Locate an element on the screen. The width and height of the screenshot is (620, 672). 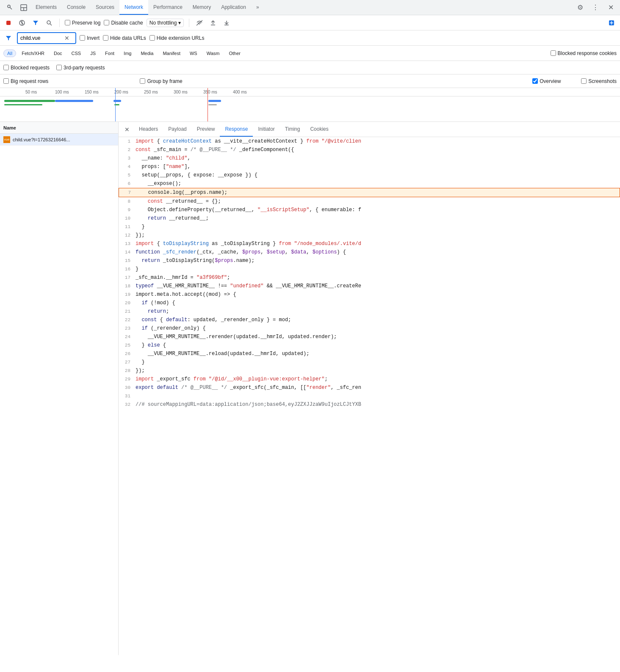
hide-data-urls-checkbox: Hide data URLs is located at coordinates (125, 38).